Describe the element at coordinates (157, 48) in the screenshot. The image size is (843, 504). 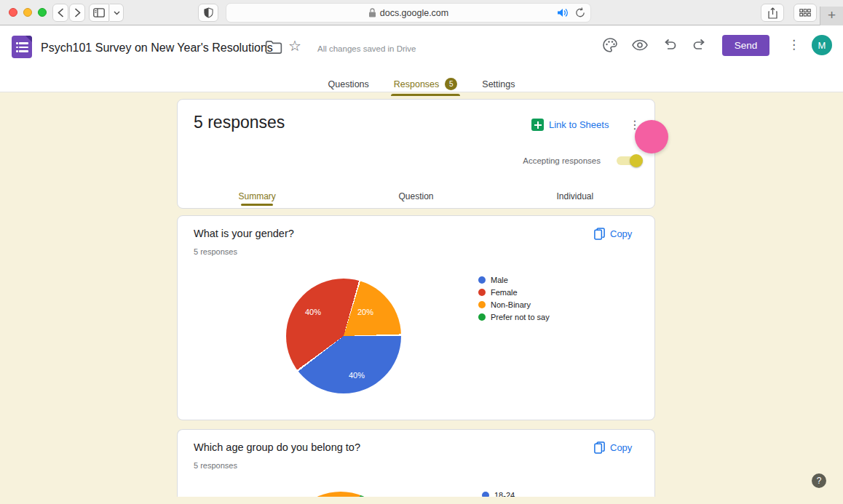
I see `form-title: Psych101 Survey on New Year's Resolution…` at that location.